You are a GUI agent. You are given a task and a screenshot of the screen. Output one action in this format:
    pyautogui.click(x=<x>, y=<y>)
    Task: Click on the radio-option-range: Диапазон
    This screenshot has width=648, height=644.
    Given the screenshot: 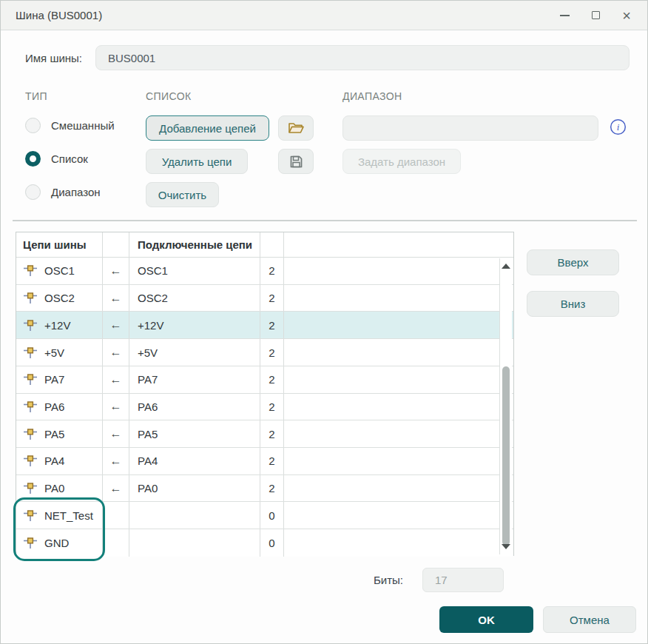 What is the action you would take?
    pyautogui.click(x=63, y=192)
    